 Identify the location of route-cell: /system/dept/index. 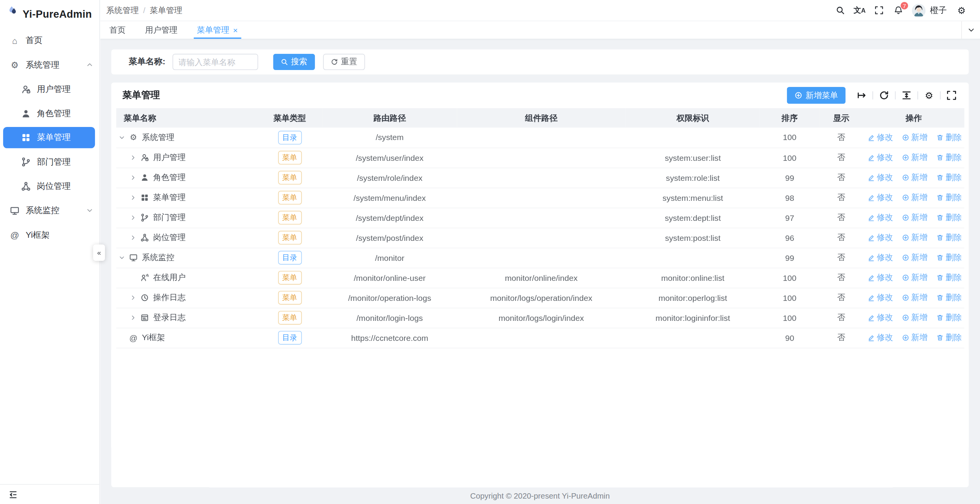
(390, 218).